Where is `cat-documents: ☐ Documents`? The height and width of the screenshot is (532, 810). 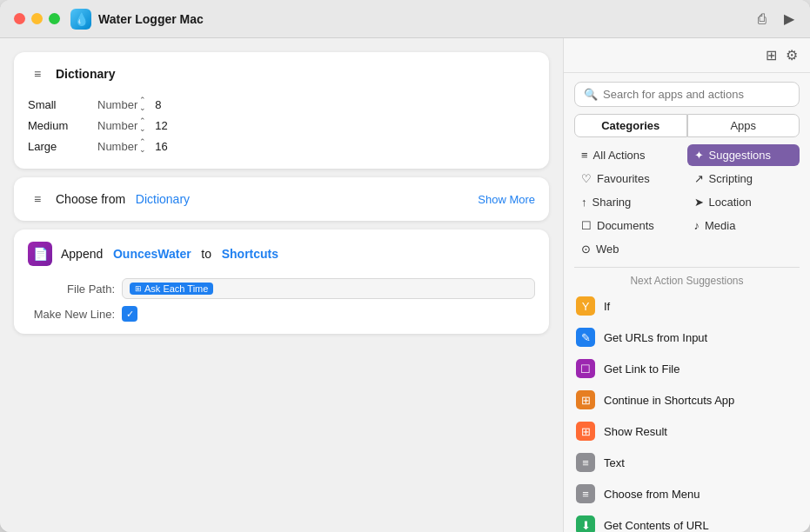 cat-documents: ☐ Documents is located at coordinates (631, 226).